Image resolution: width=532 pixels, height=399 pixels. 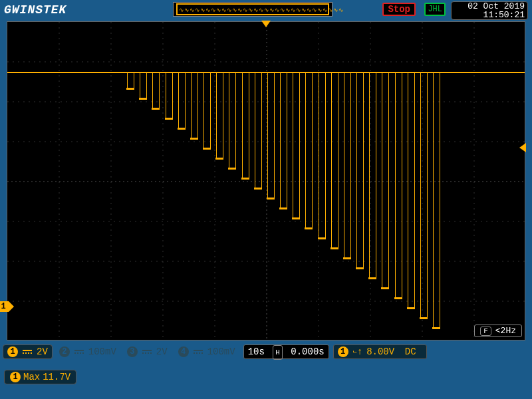 What do you see at coordinates (253, 9) in the screenshot?
I see `waveform-overview: ∿∿∿∿∿∿∿∿∿∿∿∿∿∿∿∿∿∿∿∿∿∿∿∿∿∿∿∿∿∿∿` at bounding box center [253, 9].